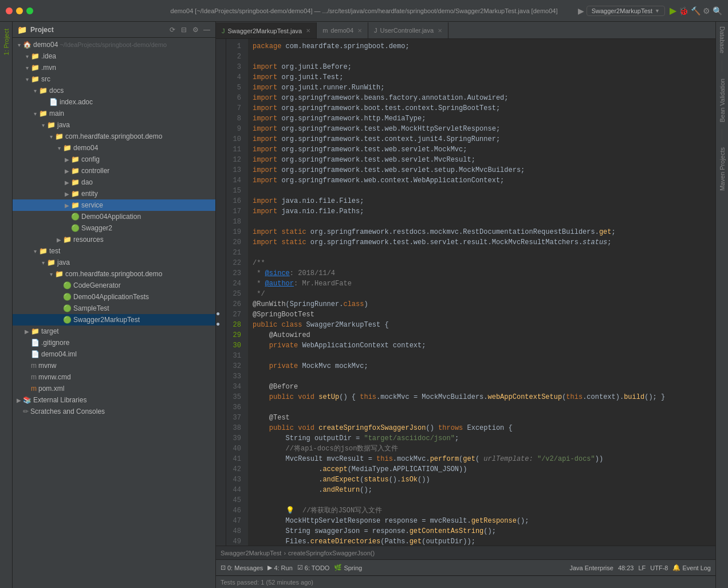 The width and height of the screenshot is (728, 588). What do you see at coordinates (695, 11) in the screenshot?
I see `build-button: 🔨` at bounding box center [695, 11].